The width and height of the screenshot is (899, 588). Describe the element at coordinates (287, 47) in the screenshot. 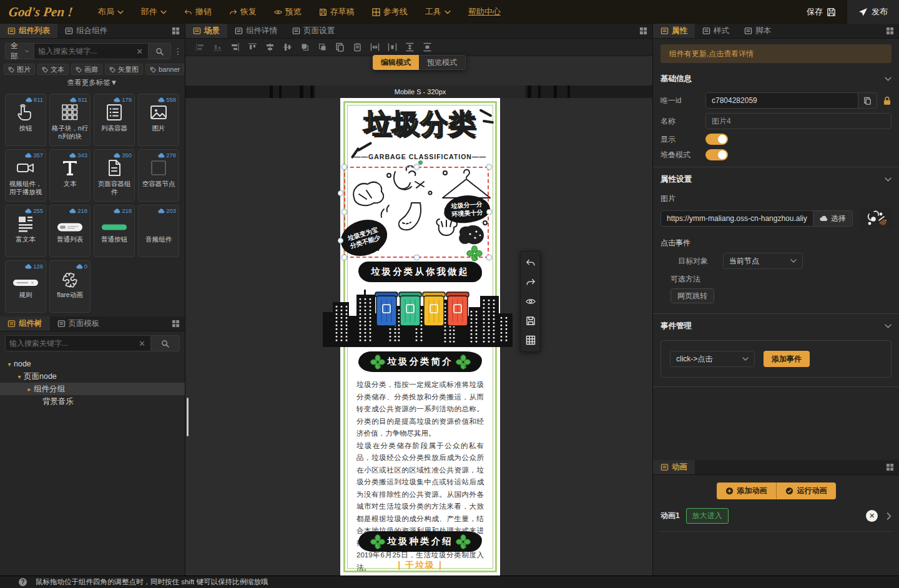

I see `align-top-icon` at that location.